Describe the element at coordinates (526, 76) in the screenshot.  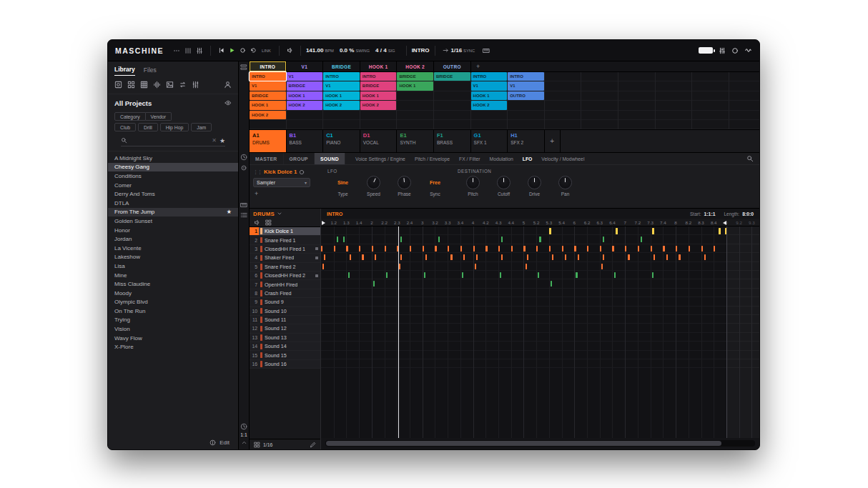
I see `clip-cell-H1-intro: INTRO` at that location.